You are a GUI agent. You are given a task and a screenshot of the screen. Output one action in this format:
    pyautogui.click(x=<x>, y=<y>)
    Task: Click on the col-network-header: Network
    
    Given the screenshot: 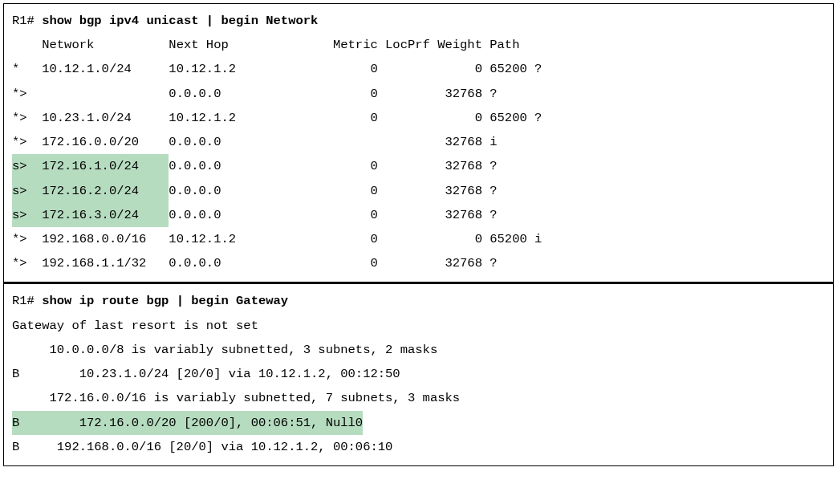 What is the action you would take?
    pyautogui.click(x=105, y=45)
    